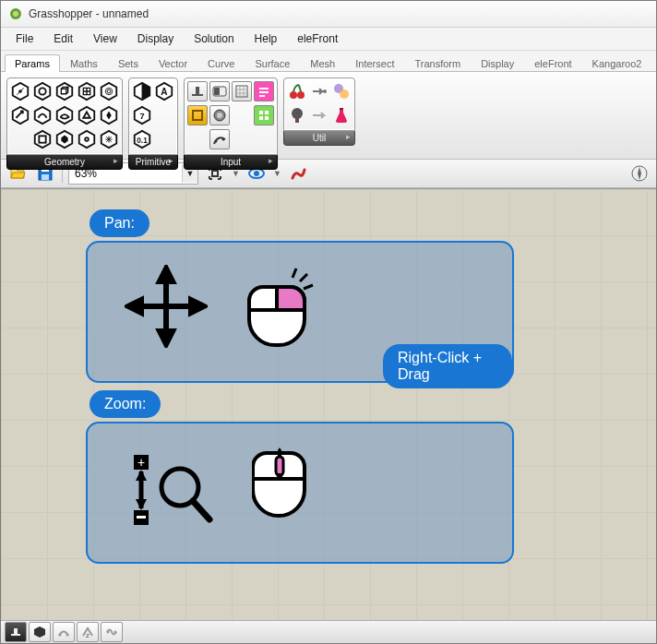 Image resolution: width=657 pixels, height=644 pixels. I want to click on panel-geometry: Geometry, so click(65, 115).